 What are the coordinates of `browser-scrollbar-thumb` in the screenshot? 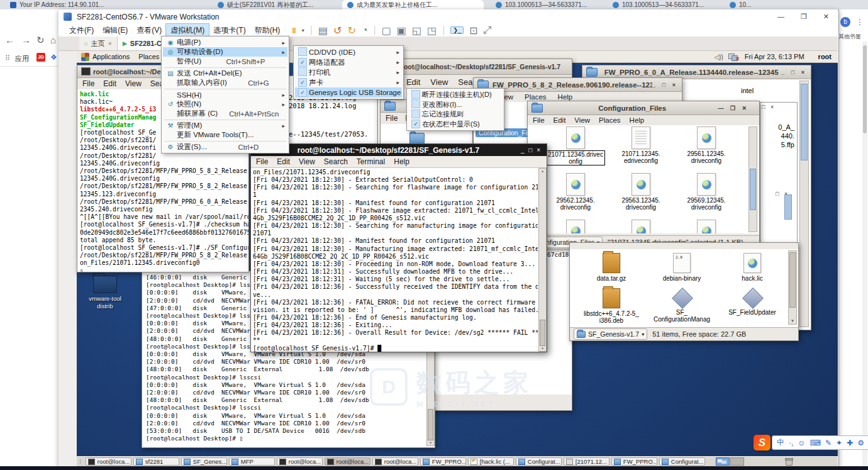 It's located at (865, 89).